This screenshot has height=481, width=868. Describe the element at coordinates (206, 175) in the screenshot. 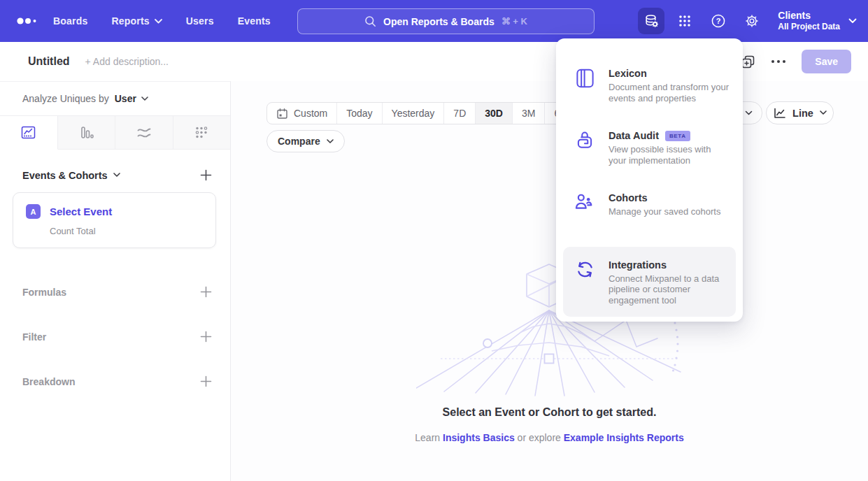

I see `add-event-button` at that location.